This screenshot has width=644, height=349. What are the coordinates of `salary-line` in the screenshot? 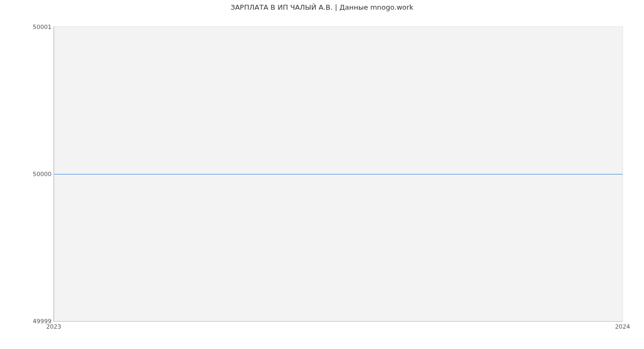 It's located at (338, 174).